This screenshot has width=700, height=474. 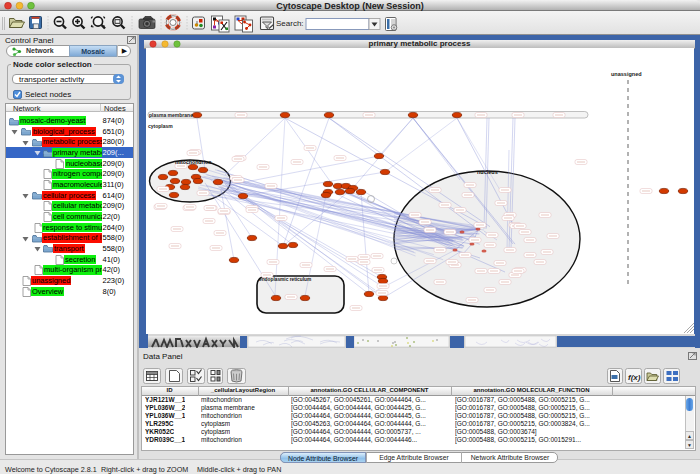 I want to click on svg-text: cytoplasm, so click(x=160, y=126).